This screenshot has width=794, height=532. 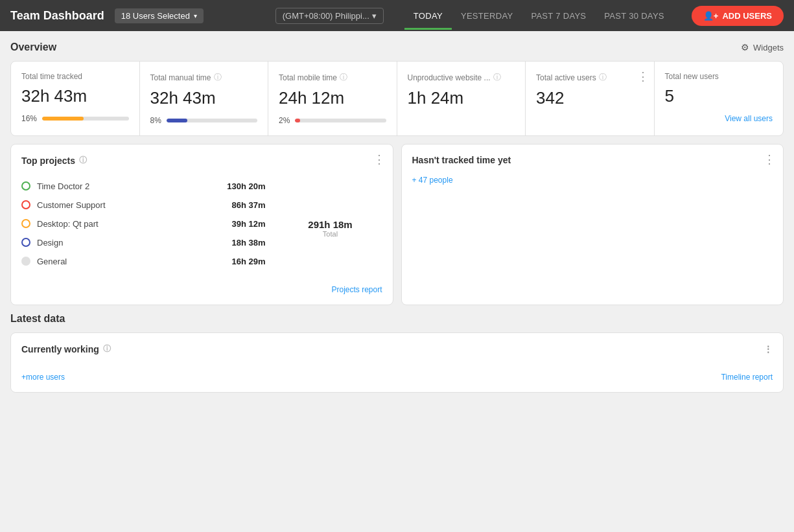 I want to click on working-more: ⋮, so click(x=768, y=349).